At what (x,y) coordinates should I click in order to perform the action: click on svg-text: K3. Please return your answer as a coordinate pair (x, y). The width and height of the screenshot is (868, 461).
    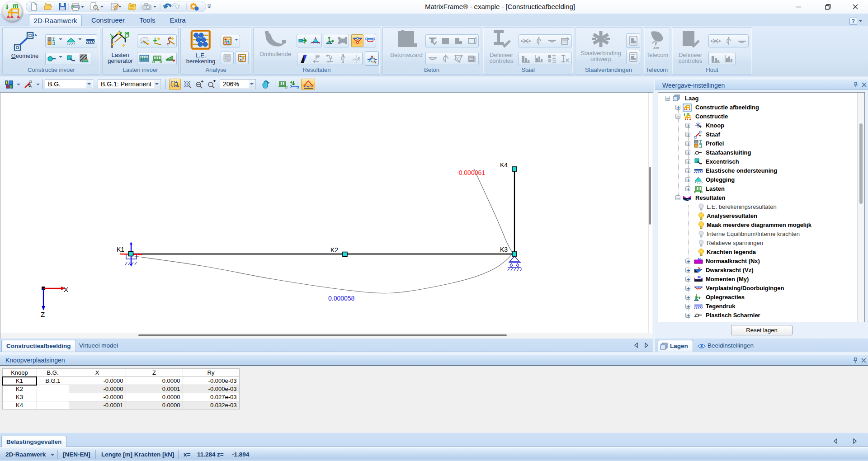
    Looking at the image, I should click on (504, 249).